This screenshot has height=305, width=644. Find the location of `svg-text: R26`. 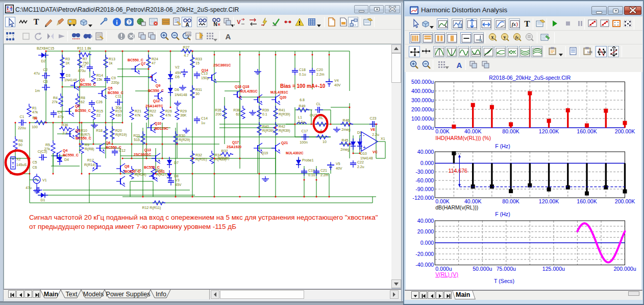

svg-text: R26 is located at coordinates (168, 111).